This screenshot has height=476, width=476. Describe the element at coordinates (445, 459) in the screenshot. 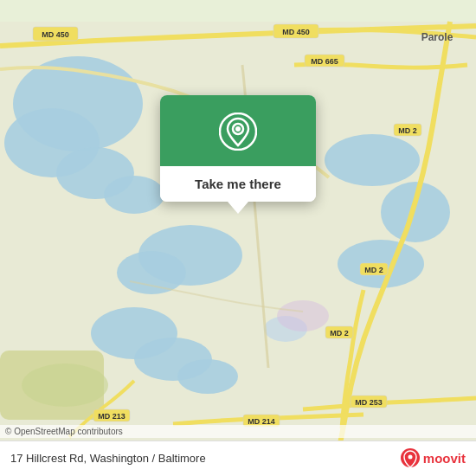

I see `moovit-text: moovit` at that location.